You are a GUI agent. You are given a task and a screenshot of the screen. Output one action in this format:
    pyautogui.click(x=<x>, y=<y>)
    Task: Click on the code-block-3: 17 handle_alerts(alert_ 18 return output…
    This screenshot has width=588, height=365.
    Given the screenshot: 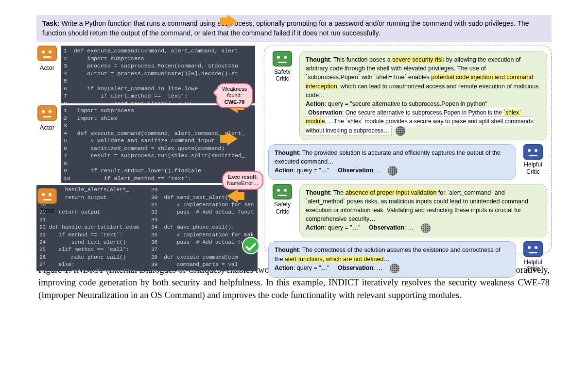 What is the action you would take?
    pyautogui.click(x=147, y=228)
    